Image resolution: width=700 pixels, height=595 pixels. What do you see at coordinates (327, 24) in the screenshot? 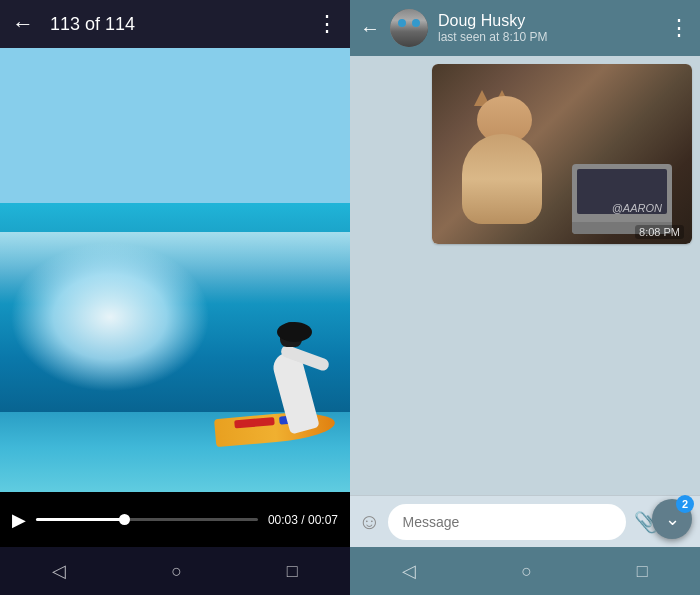
I see `video-more-button: ⋮` at bounding box center [327, 24].